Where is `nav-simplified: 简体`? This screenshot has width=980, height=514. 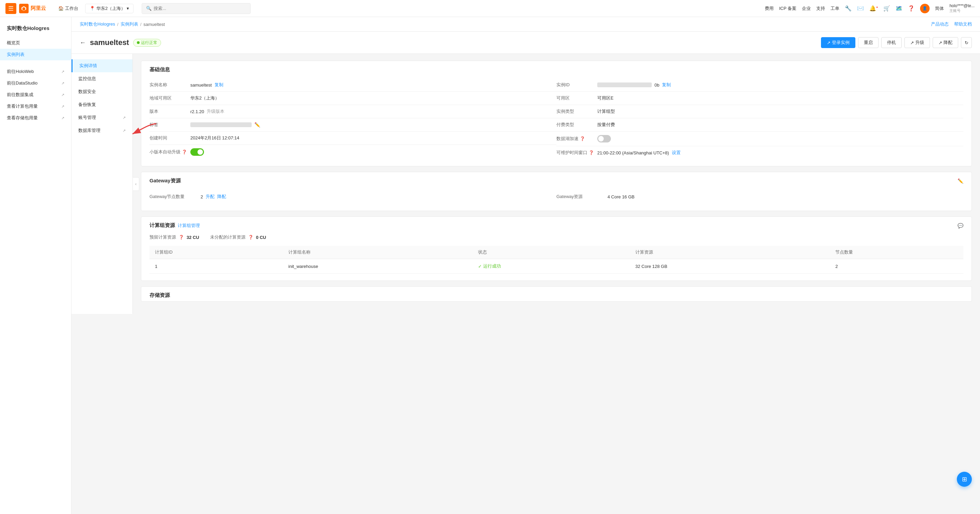 nav-simplified: 简体 is located at coordinates (940, 8).